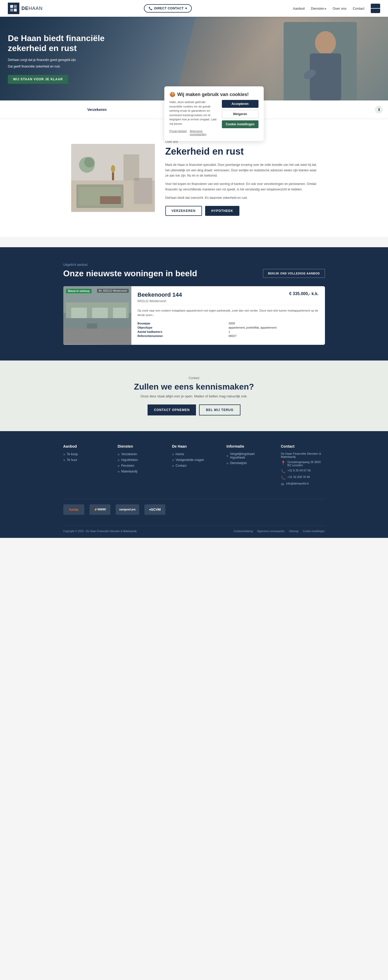 The height and width of the screenshot is (980, 388). Describe the element at coordinates (140, 472) in the screenshot. I see `footer-link-makelaardij: Makelaardij` at that location.